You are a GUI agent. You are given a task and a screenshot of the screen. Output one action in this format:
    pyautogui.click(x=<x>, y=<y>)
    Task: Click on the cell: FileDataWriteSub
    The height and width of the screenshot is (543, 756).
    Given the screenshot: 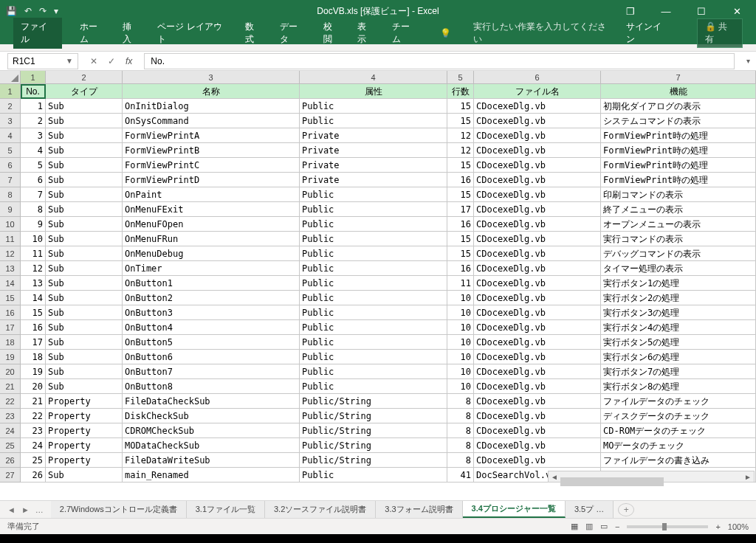 What is the action you would take?
    pyautogui.click(x=211, y=460)
    